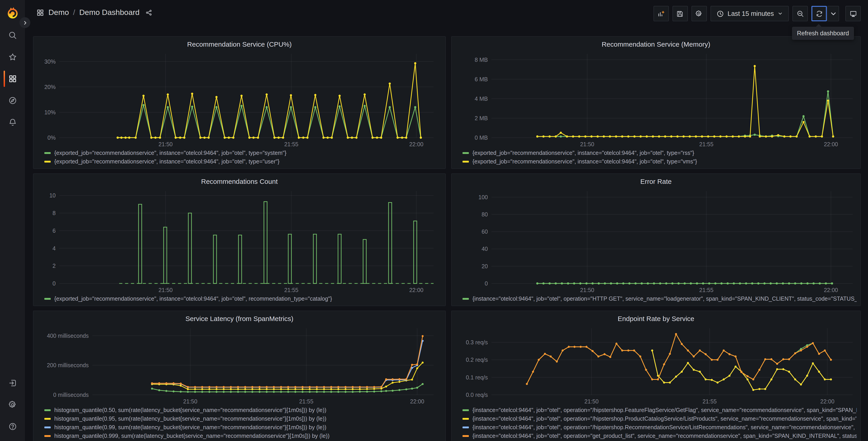 This screenshot has width=868, height=441. Describe the element at coordinates (749, 13) in the screenshot. I see `time-range-picker: Last 15 minutes` at that location.